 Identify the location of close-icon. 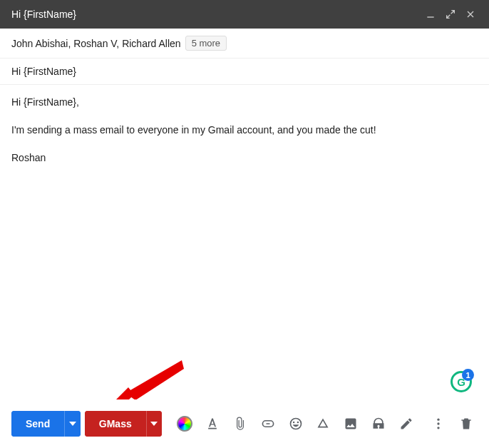
(470, 14).